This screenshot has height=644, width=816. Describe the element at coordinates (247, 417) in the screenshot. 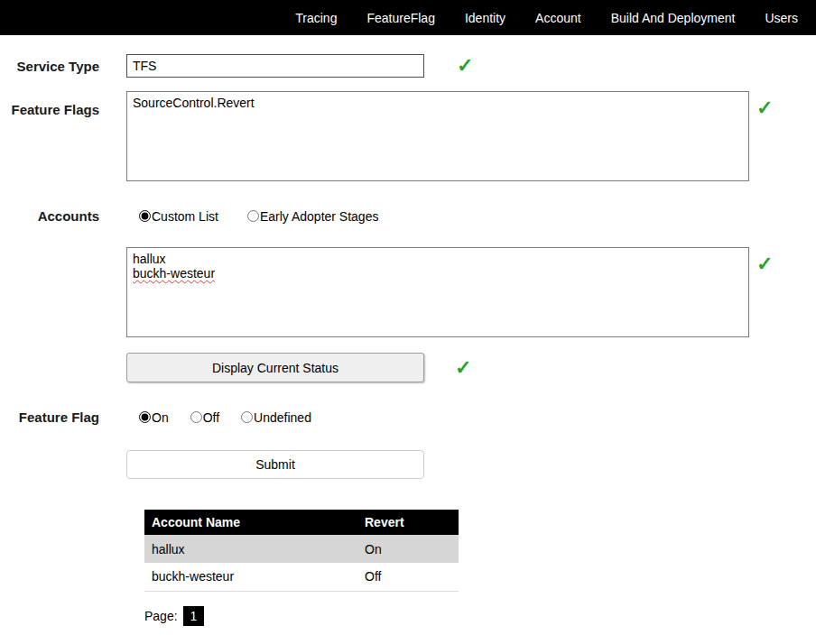

I see `radio-undefined-input` at that location.